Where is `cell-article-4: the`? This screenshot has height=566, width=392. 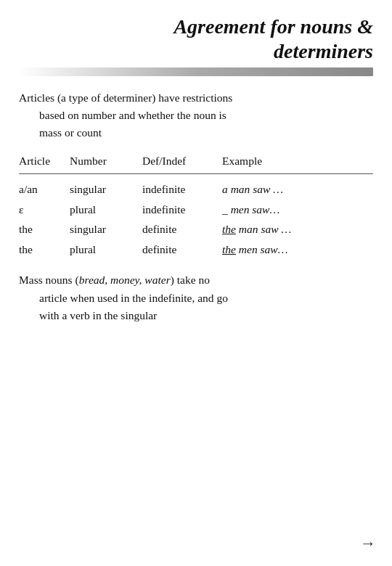 cell-article-4: the is located at coordinates (44, 250).